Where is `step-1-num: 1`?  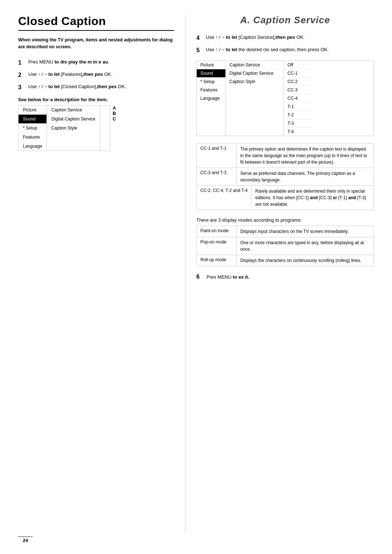 step-1-num: 1 is located at coordinates (21, 63).